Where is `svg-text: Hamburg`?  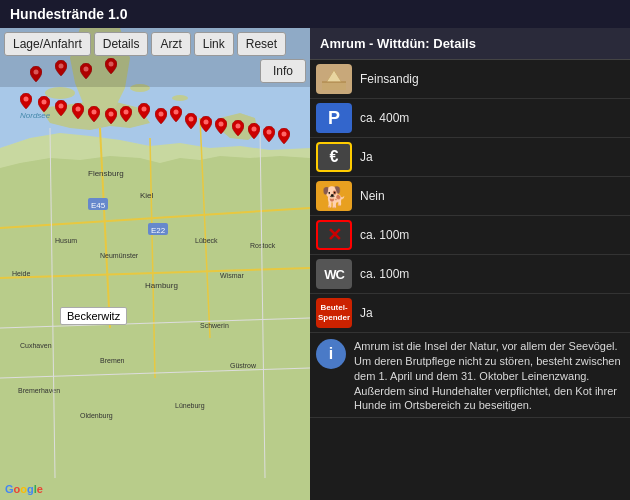 svg-text: Hamburg is located at coordinates (162, 286).